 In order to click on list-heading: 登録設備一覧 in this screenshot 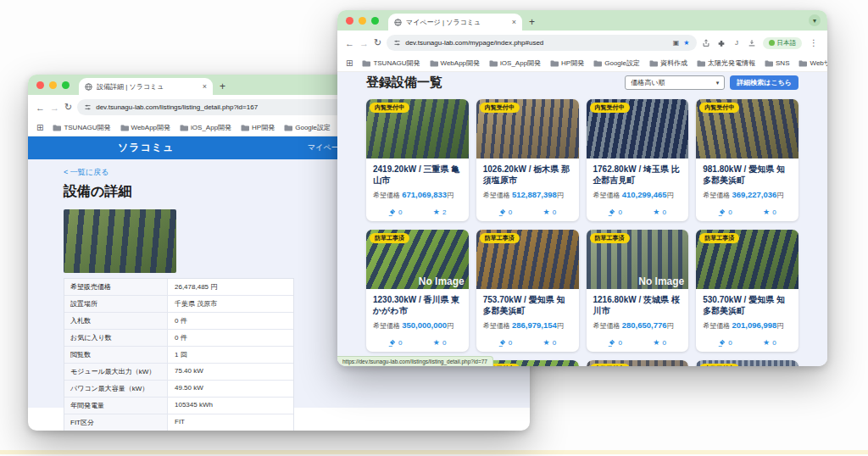, I will do `click(404, 83)`.